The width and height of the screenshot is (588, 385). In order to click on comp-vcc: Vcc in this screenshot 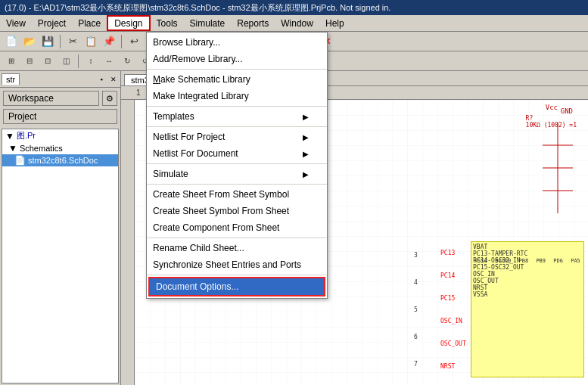, I will do `click(552, 107)`.